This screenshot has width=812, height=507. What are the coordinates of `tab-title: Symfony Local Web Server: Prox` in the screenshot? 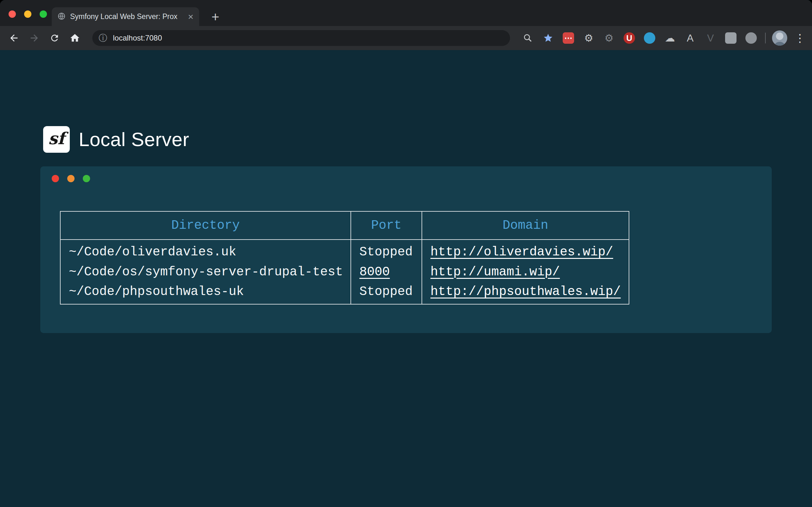 It's located at (127, 17).